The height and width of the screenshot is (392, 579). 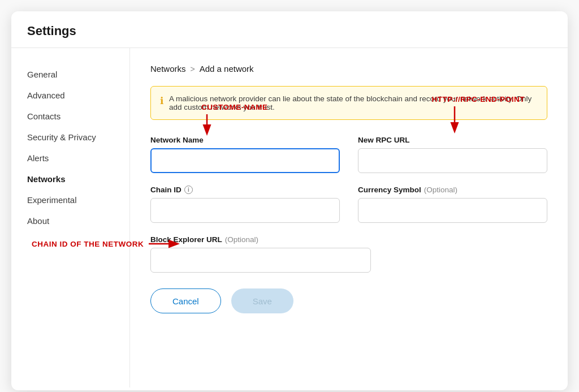 What do you see at coordinates (245, 190) in the screenshot?
I see `chain-id-label: Chain ID i` at bounding box center [245, 190].